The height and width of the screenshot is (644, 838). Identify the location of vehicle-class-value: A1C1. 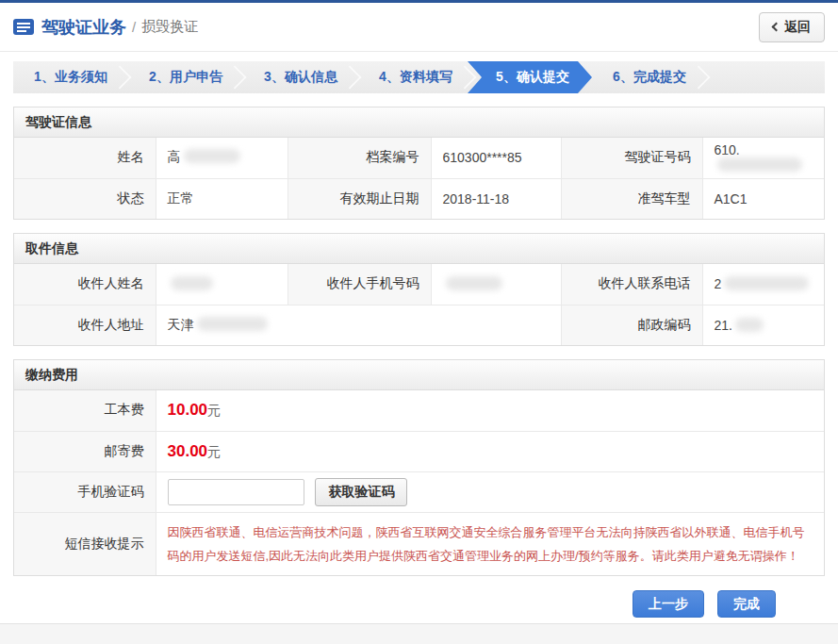
(764, 198).